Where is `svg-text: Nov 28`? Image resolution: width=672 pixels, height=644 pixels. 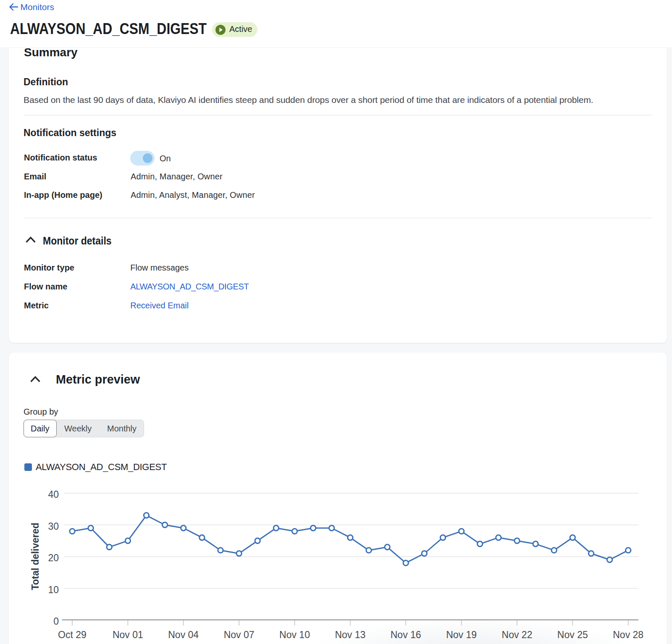
svg-text: Nov 28 is located at coordinates (628, 635).